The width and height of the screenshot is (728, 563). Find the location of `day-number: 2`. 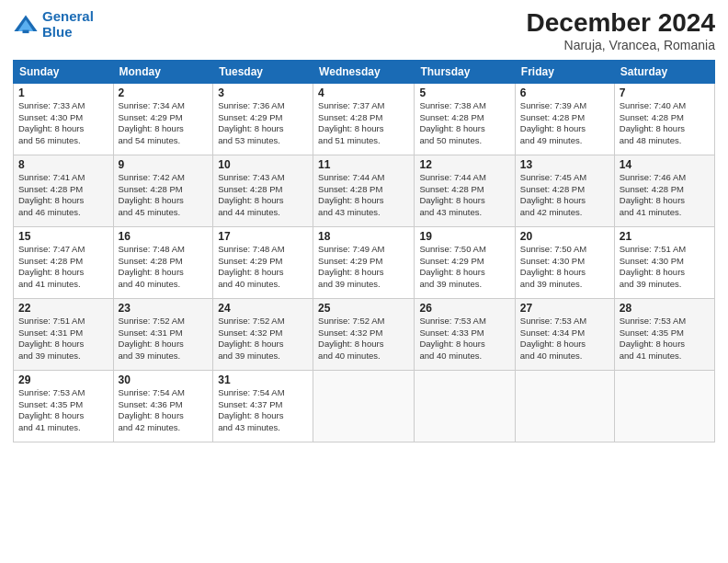

day-number: 2 is located at coordinates (164, 93).